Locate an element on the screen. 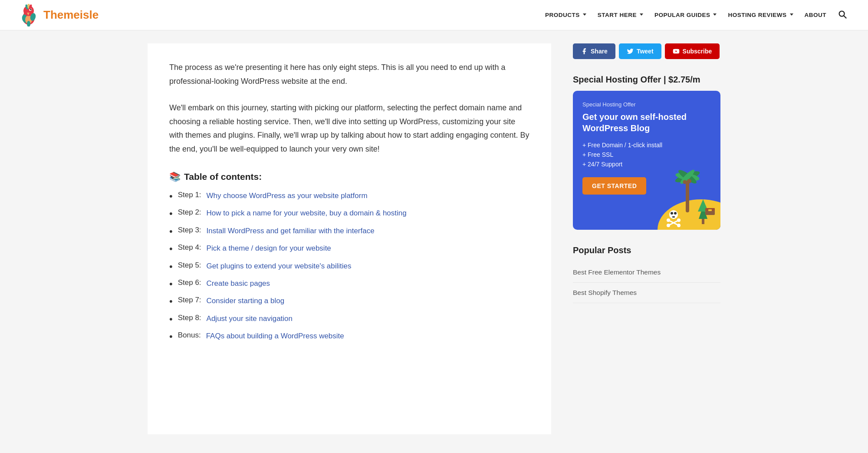 This screenshot has width=868, height=453. toc-item-prefix: Step 1: is located at coordinates (190, 195).